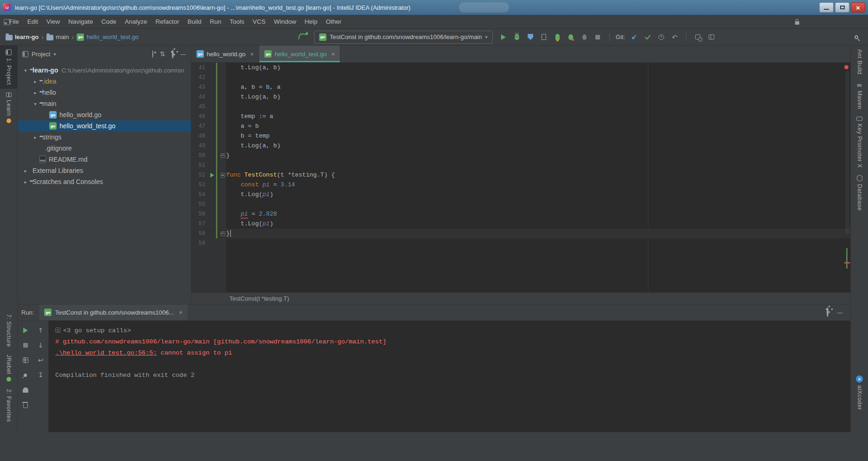  What do you see at coordinates (300, 54) in the screenshot?
I see `editor-tab-hello-world-test-go: gohello_world_test.go×` at bounding box center [300, 54].